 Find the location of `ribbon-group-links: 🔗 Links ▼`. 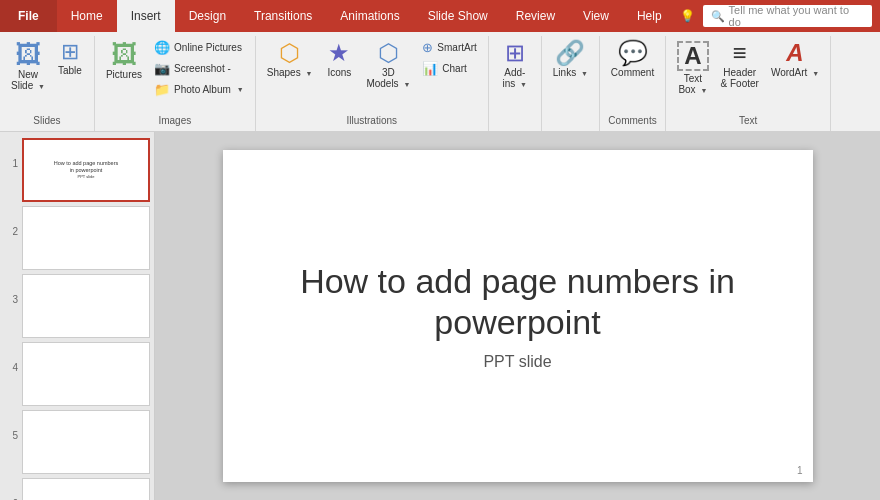

ribbon-group-links: 🔗 Links ▼ is located at coordinates (571, 84).